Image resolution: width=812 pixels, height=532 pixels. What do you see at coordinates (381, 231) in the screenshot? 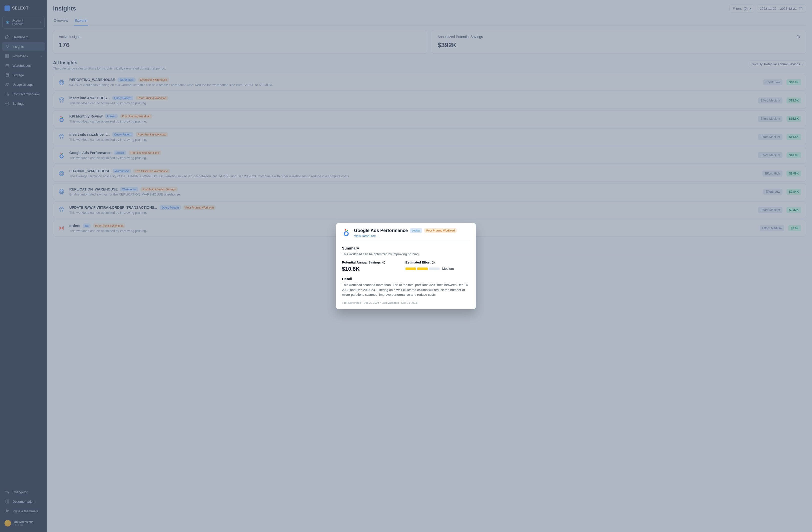
I see `modal-title: Google Ads Performance` at bounding box center [381, 231].